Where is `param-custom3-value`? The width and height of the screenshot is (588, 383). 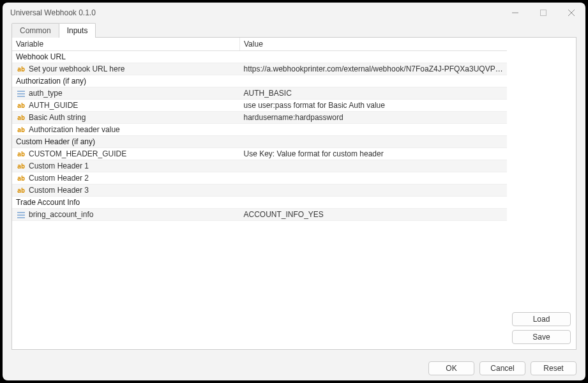 param-custom3-value is located at coordinates (374, 190).